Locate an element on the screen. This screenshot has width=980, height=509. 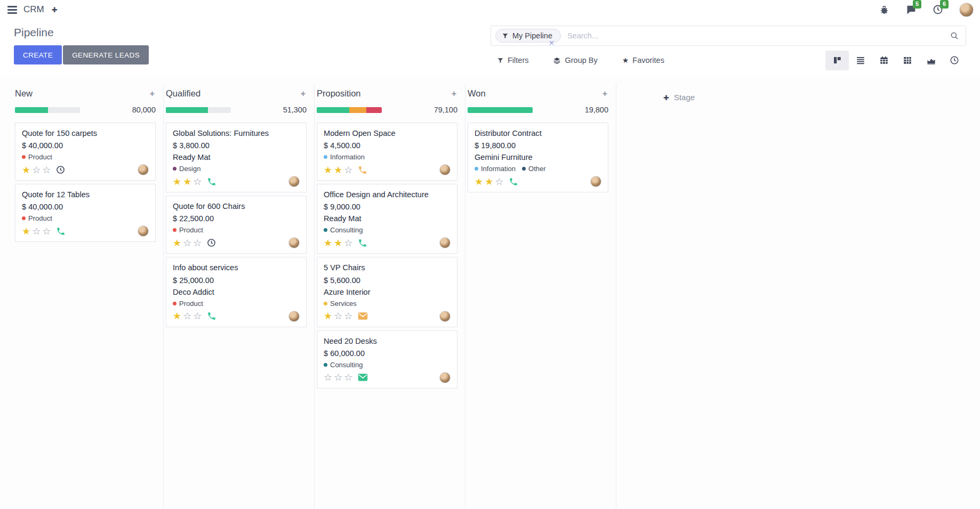
opportunity-card: Distributor Contract $ 19,800.00 Gemini … is located at coordinates (538, 158).